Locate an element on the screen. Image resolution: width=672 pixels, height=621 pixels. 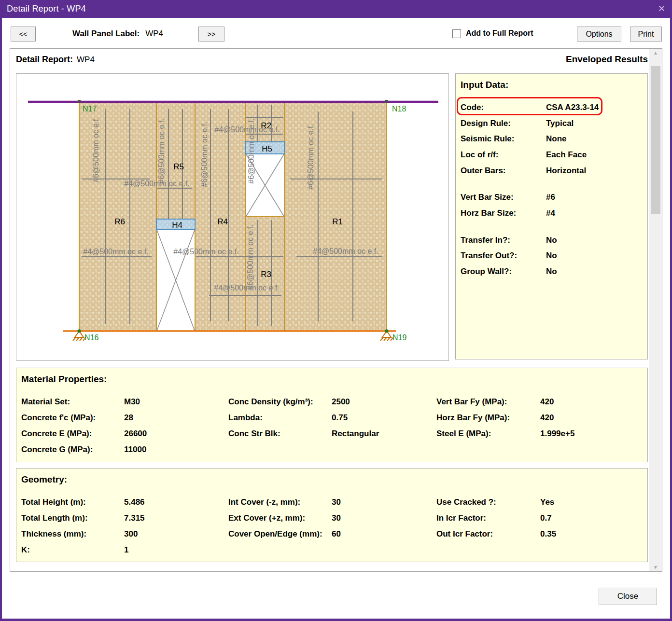
input-row-design-rule: Design Rule:Typical is located at coordinates (552, 124).